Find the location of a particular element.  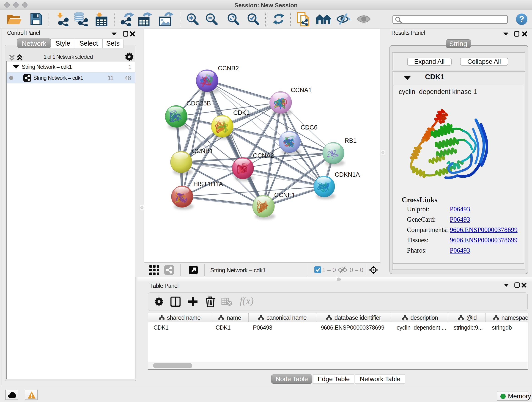

svg-text: CCNE1 is located at coordinates (285, 195).